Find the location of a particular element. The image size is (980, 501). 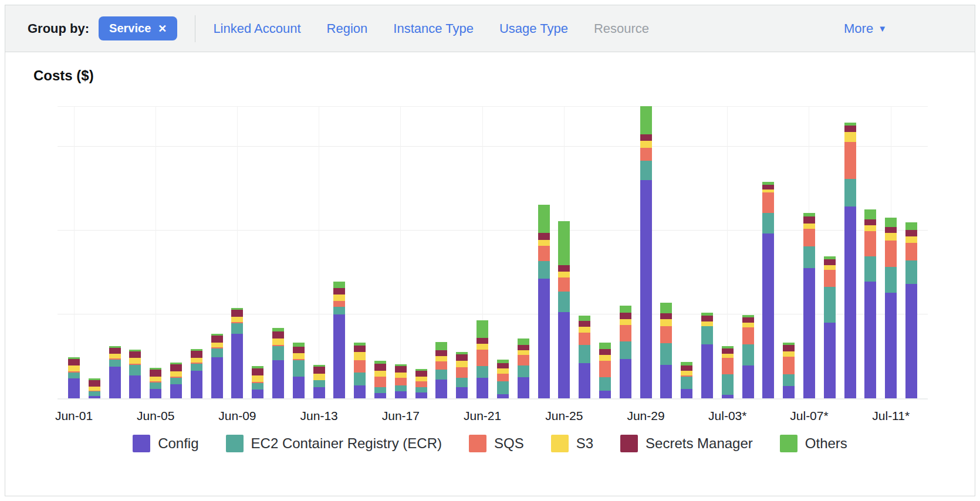

group-by-chip-service: Service ✕ is located at coordinates (138, 28).